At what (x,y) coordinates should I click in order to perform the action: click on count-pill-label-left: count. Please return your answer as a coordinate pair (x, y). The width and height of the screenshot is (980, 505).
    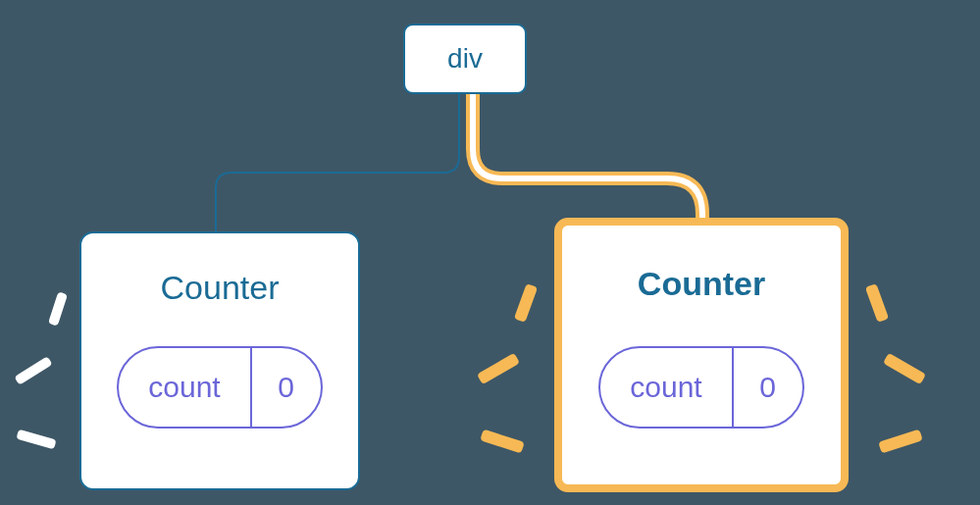
    Looking at the image, I should click on (184, 387).